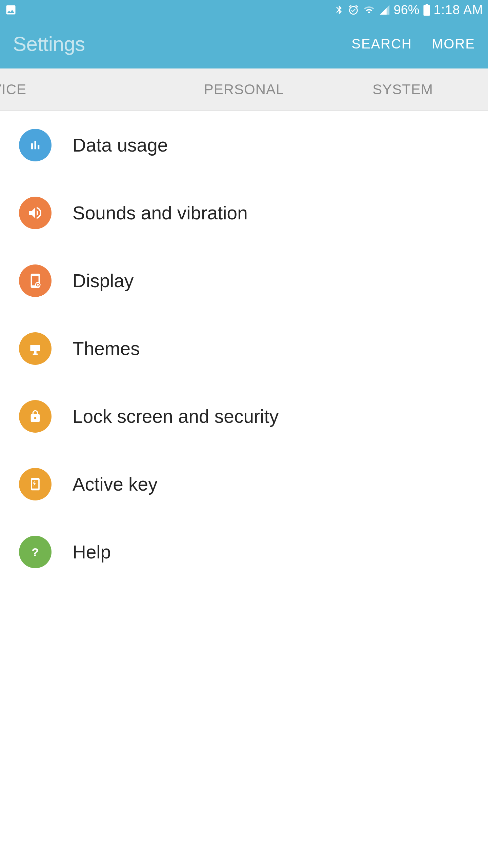 The width and height of the screenshot is (488, 868). Describe the element at coordinates (413, 44) in the screenshot. I see `action-button-group: SEARCH MORE` at that location.